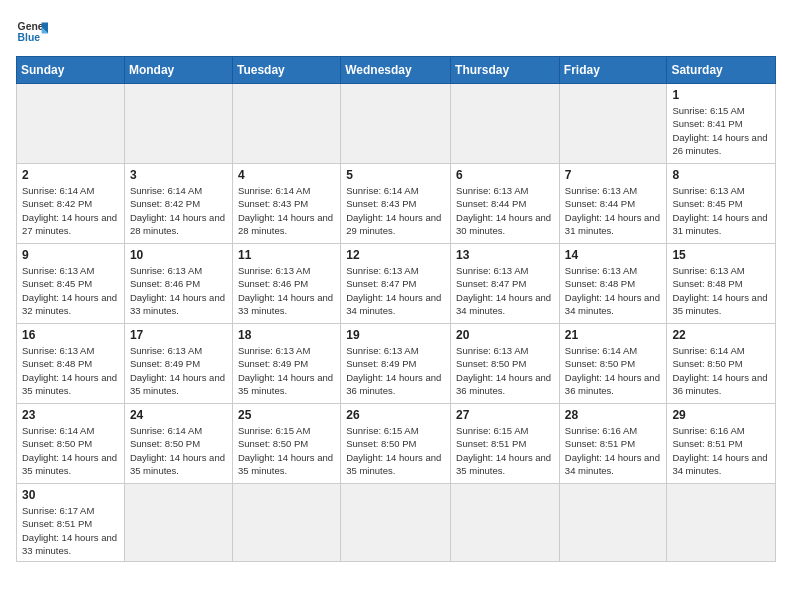 Image resolution: width=792 pixels, height=612 pixels. What do you see at coordinates (178, 255) in the screenshot?
I see `day-number: 10` at bounding box center [178, 255].